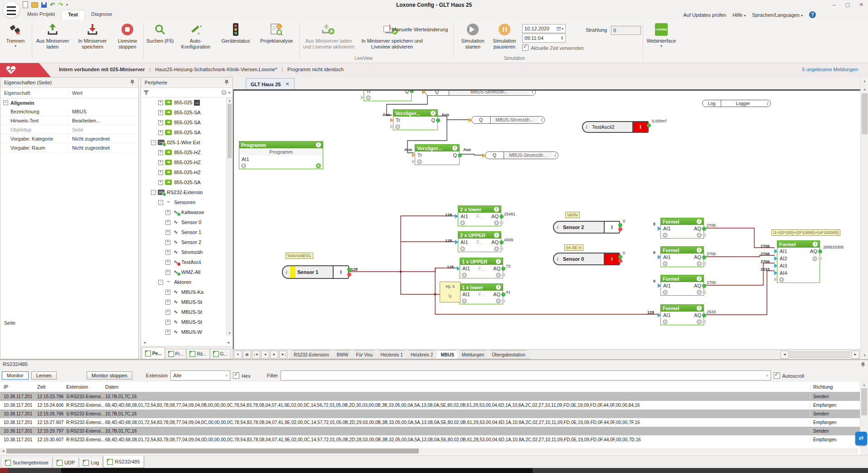  What do you see at coordinates (522, 155) in the screenshot?
I see `output-mbus-stromzaehler: QMBUS-Stromzäh...i` at bounding box center [522, 155].